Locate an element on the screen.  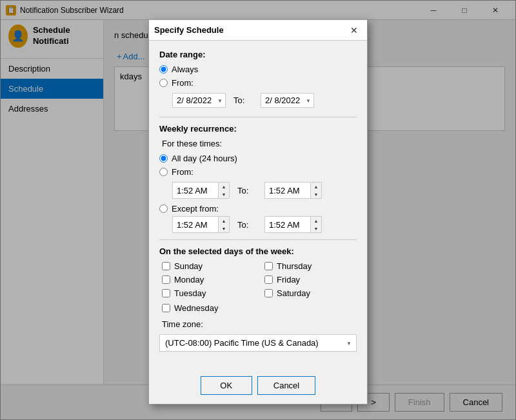
from-date-wrap: 2/ 8/2022 is located at coordinates (199, 101).